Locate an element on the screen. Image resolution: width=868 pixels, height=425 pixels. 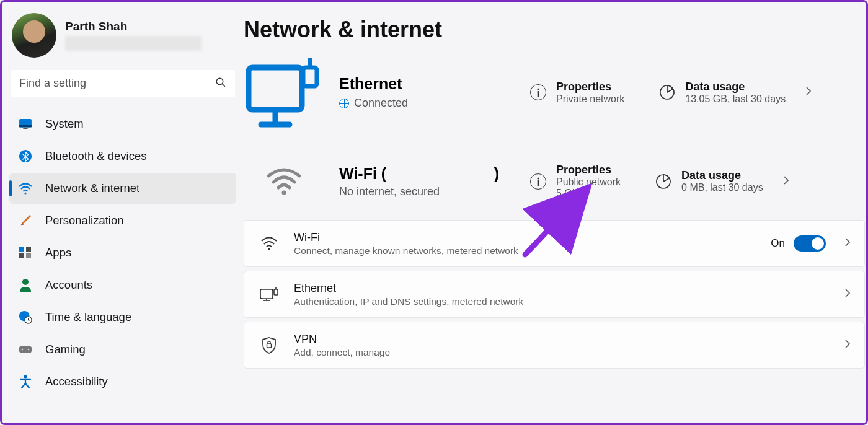
ethernet-title: Ethernet is located at coordinates (432, 84).